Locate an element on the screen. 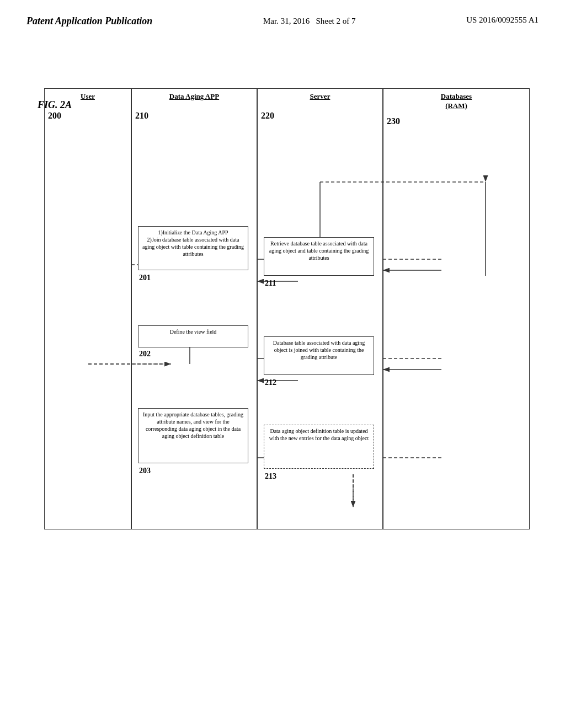  swimlane-user-header: User is located at coordinates (88, 96).